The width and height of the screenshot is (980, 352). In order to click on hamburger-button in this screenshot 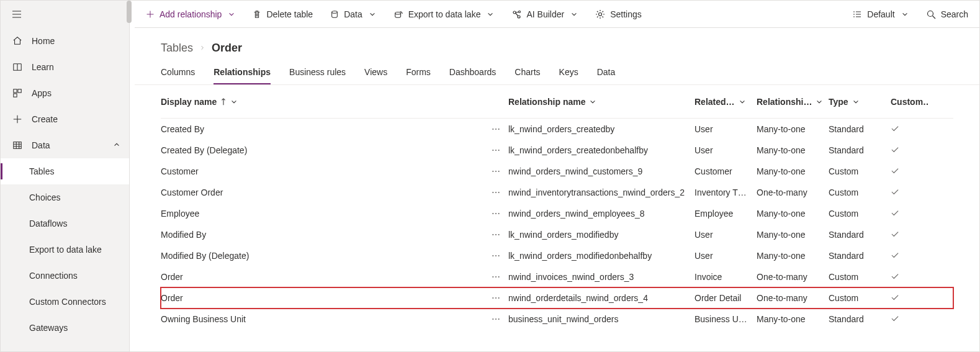, I will do `click(65, 14)`.